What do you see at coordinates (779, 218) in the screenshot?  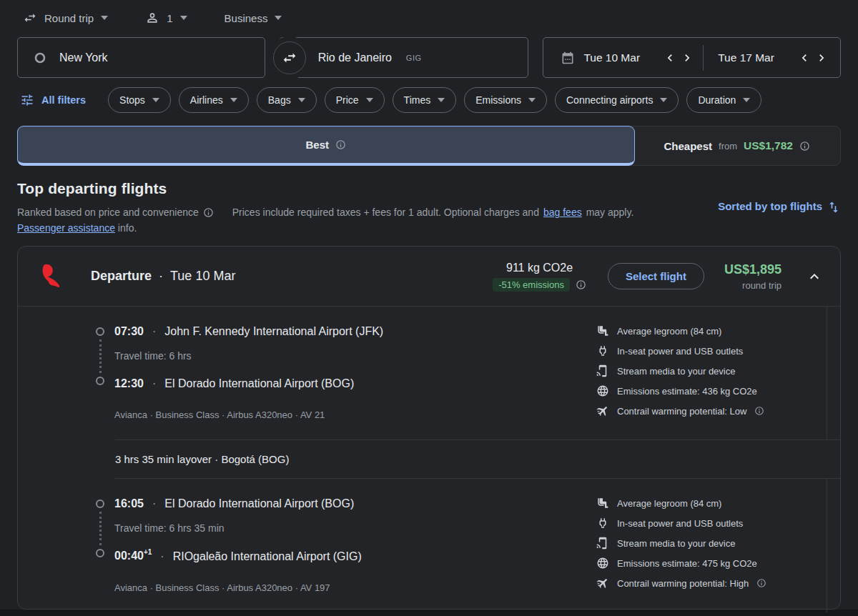 I see `sort-control: Sorted by top flights` at bounding box center [779, 218].